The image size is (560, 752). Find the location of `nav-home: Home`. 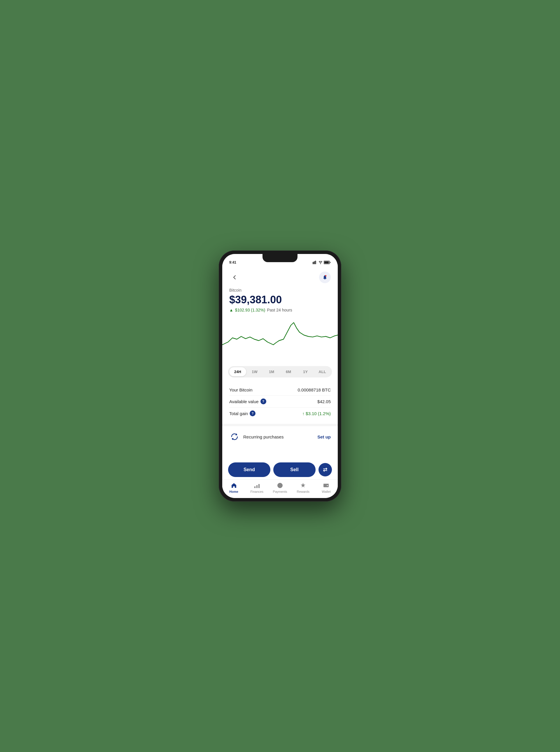

nav-home: Home is located at coordinates (234, 488).